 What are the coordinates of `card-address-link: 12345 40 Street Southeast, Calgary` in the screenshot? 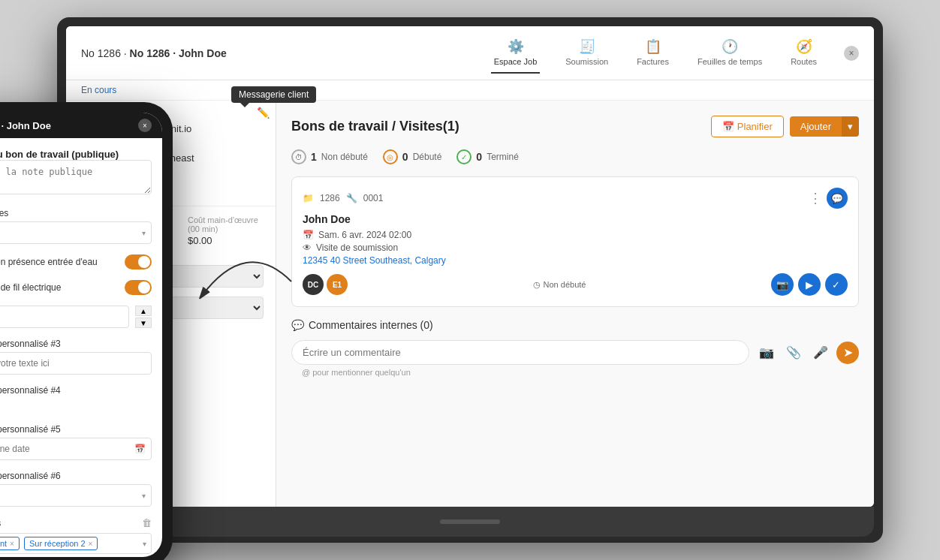 It's located at (575, 260).